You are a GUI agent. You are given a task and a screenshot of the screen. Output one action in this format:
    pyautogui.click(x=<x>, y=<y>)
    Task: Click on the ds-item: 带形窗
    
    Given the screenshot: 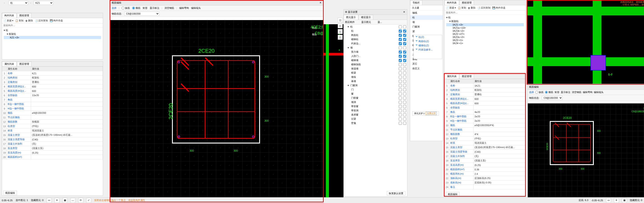 What is the action you would take?
    pyautogui.click(x=376, y=106)
    